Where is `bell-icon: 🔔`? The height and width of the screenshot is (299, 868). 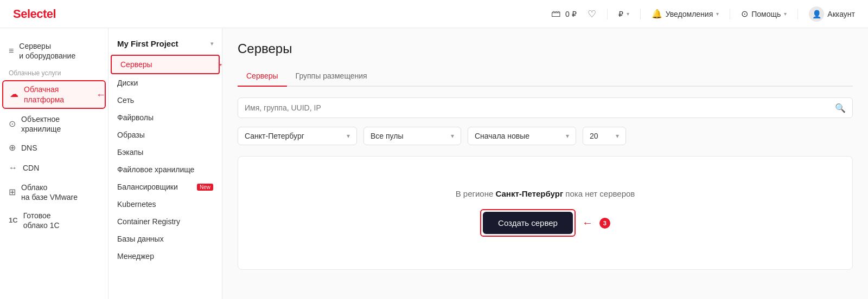
bell-icon: 🔔 is located at coordinates (657, 14).